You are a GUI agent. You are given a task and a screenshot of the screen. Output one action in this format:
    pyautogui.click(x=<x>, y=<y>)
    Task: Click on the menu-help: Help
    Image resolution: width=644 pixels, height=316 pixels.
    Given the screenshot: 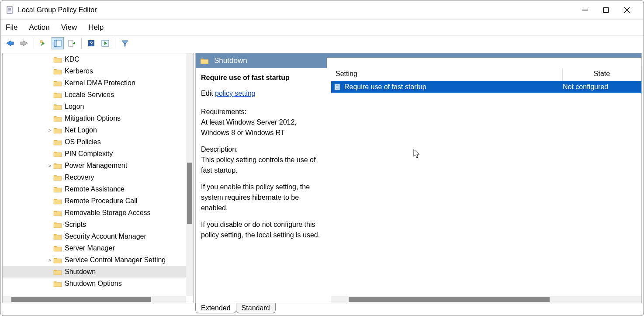 What is the action you would take?
    pyautogui.click(x=96, y=28)
    